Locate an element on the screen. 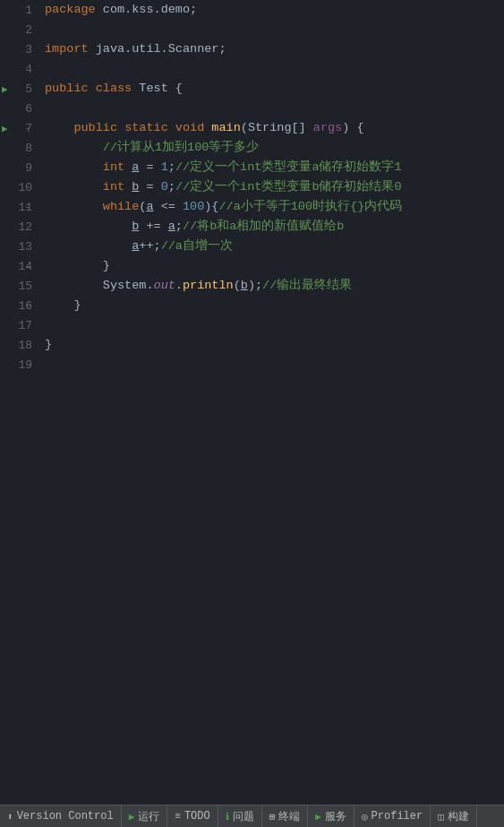 This screenshot has height=827, width=504. token: //a自增一次 is located at coordinates (197, 246).